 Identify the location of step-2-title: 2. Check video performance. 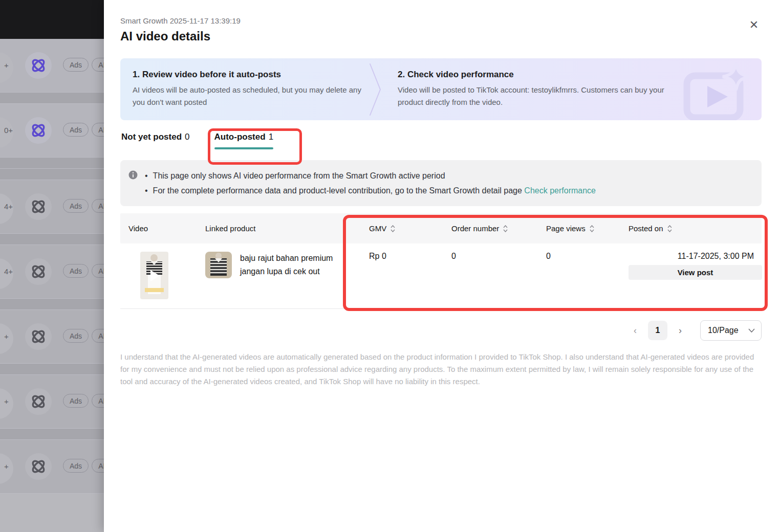
(533, 75).